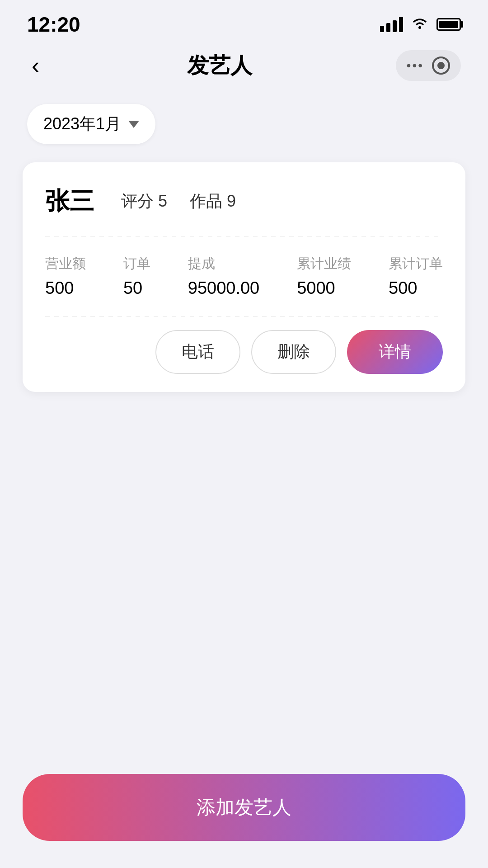 Image resolution: width=488 pixels, height=868 pixels. I want to click on stat-revenue: 营业额 500, so click(66, 276).